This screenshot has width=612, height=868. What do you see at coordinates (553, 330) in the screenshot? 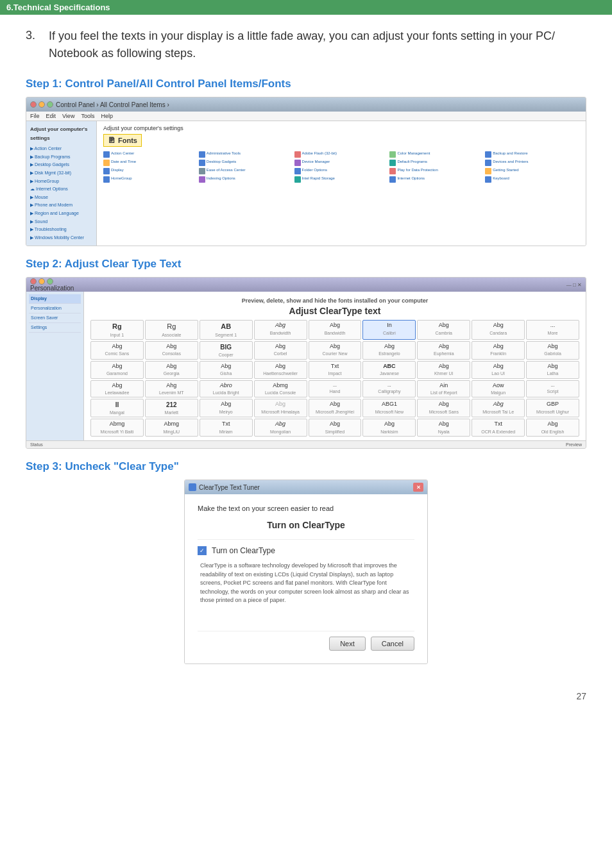
I see `font-cell: ... More` at bounding box center [553, 330].